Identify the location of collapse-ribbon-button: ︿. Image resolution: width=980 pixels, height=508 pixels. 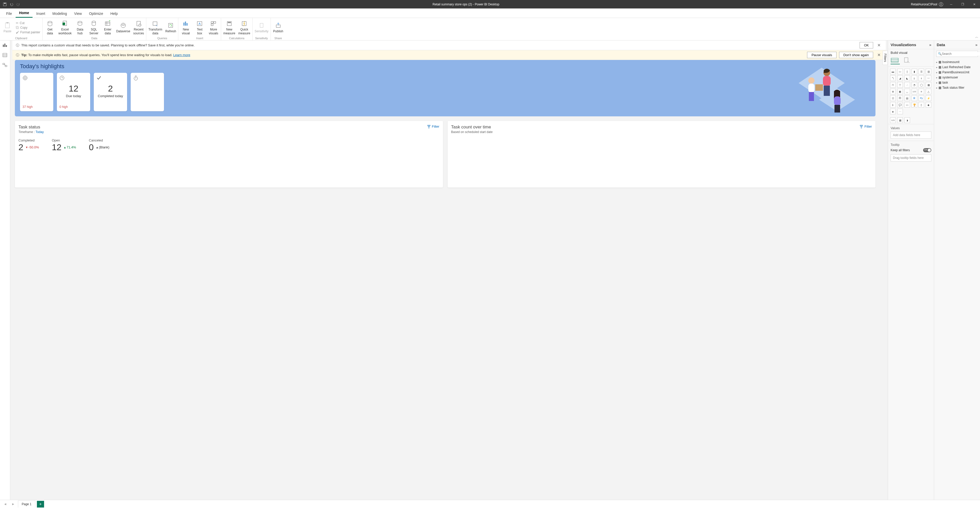
(977, 37).